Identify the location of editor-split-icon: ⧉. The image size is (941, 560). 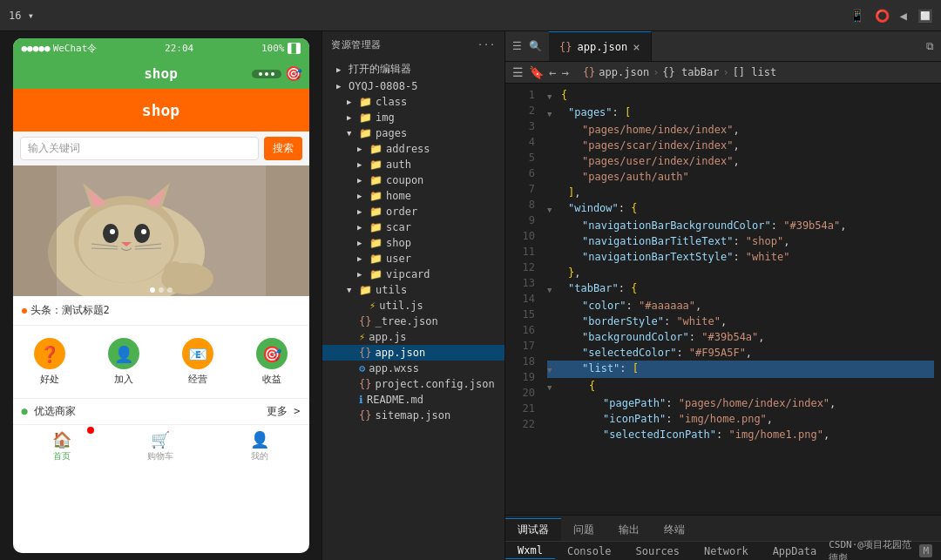
(934, 46).